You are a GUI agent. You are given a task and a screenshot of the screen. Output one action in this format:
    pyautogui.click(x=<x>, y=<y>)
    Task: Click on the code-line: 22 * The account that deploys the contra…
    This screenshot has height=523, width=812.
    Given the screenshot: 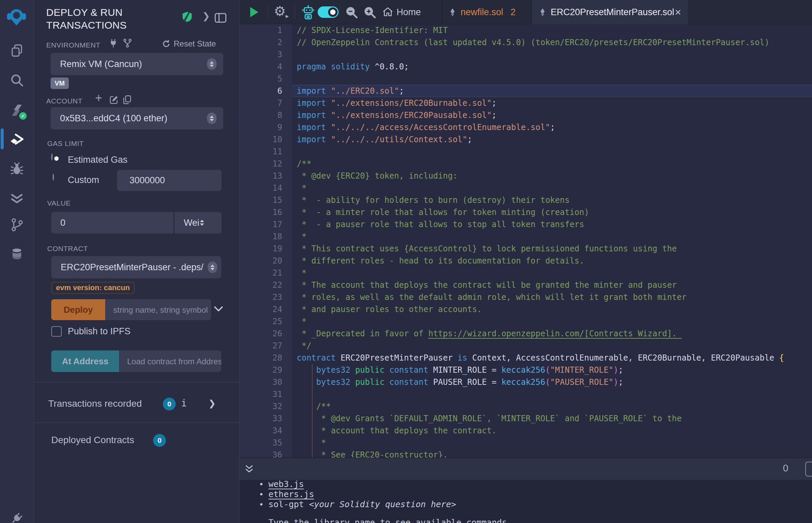 What is the action you would take?
    pyautogui.click(x=526, y=285)
    